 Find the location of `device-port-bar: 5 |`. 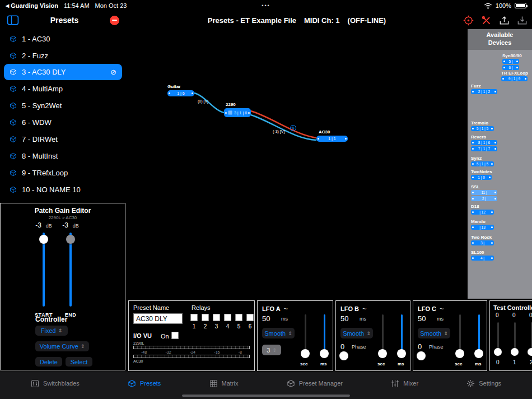

device-port-bar: 5 | is located at coordinates (511, 62).